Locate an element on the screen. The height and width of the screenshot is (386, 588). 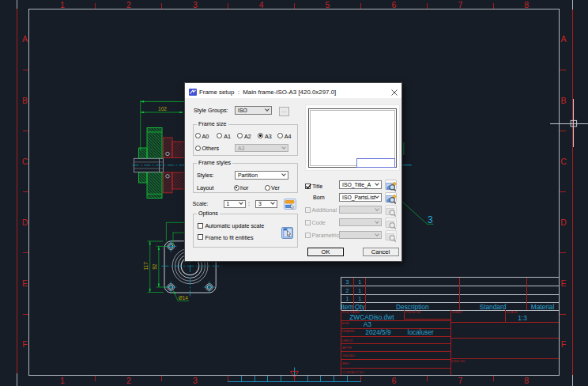
svg-text: localuser is located at coordinates (420, 332).